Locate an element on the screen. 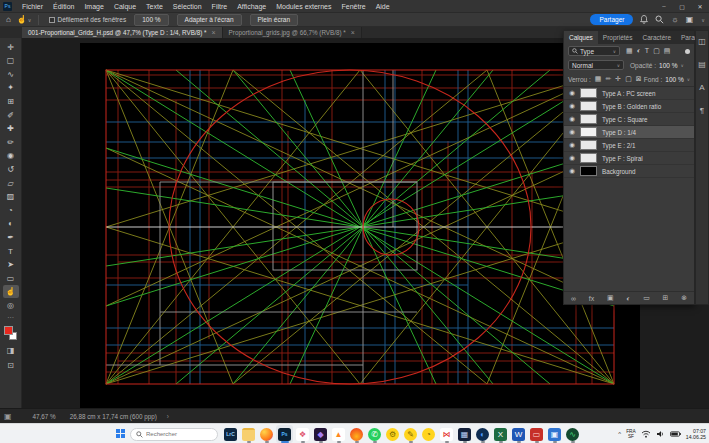 The image size is (709, 443). menu-item--dition: Édition is located at coordinates (64, 6).